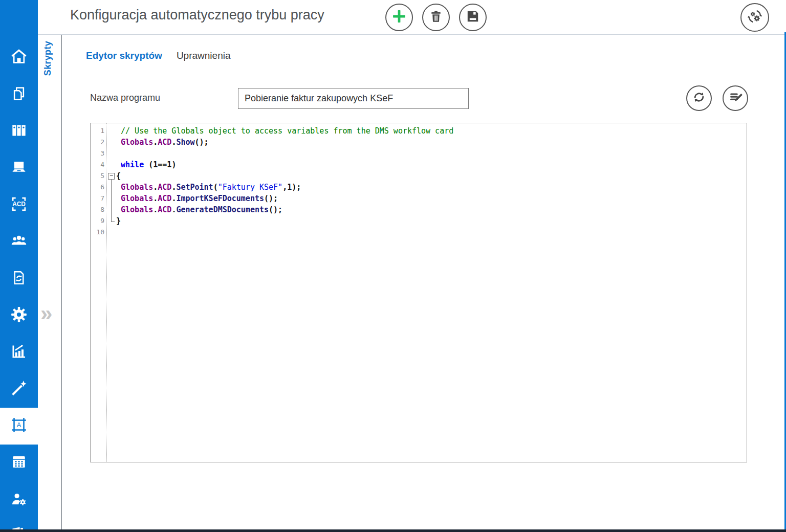 Image resolution: width=786 pixels, height=532 pixels. Describe the element at coordinates (19, 426) in the screenshot. I see `sidebar-item-auto-mode: A` at that location.